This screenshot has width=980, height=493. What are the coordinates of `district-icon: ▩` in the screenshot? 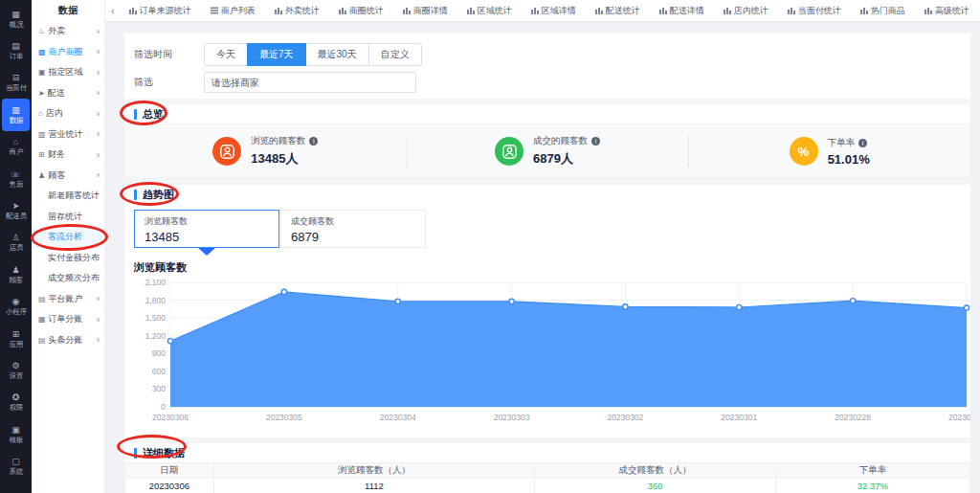 It's located at (42, 52).